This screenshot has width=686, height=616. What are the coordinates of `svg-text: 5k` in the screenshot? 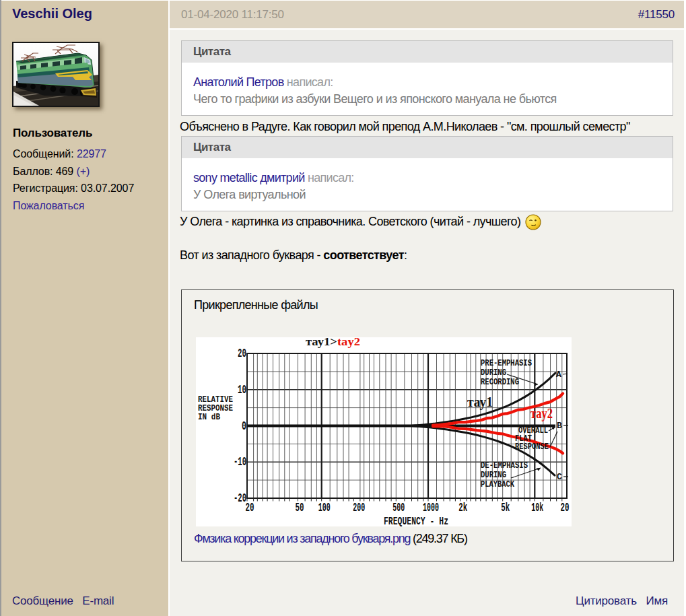 It's located at (505, 508).